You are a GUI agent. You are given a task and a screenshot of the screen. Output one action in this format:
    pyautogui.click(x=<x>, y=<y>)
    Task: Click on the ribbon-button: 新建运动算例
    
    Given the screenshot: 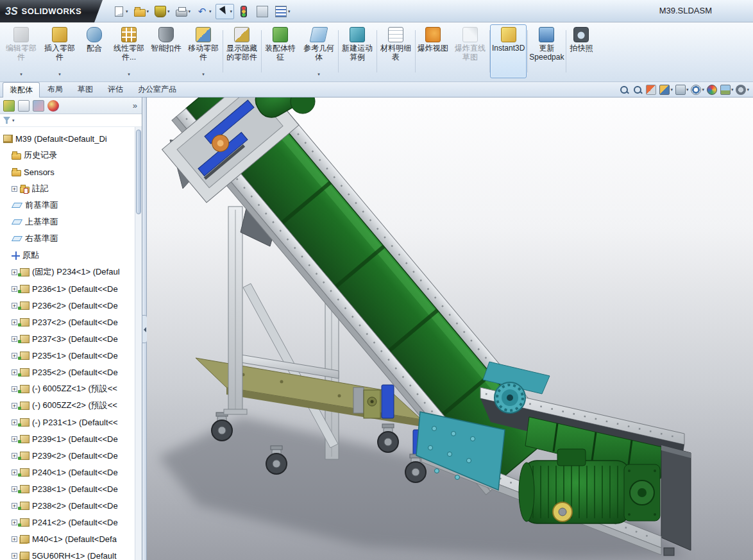 What is the action you would take?
    pyautogui.click(x=357, y=51)
    